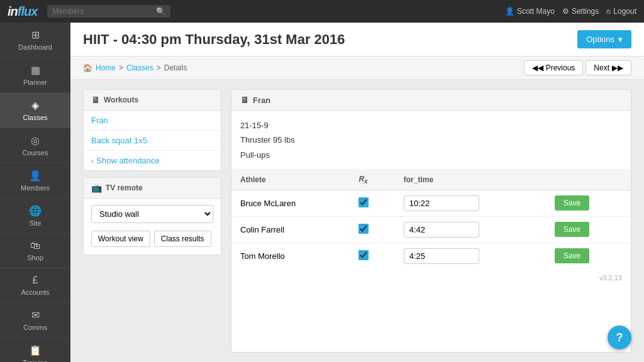 The image size is (644, 362). Describe the element at coordinates (152, 161) in the screenshot. I see `show-attendance-btn: ‹ Show attendance` at that location.